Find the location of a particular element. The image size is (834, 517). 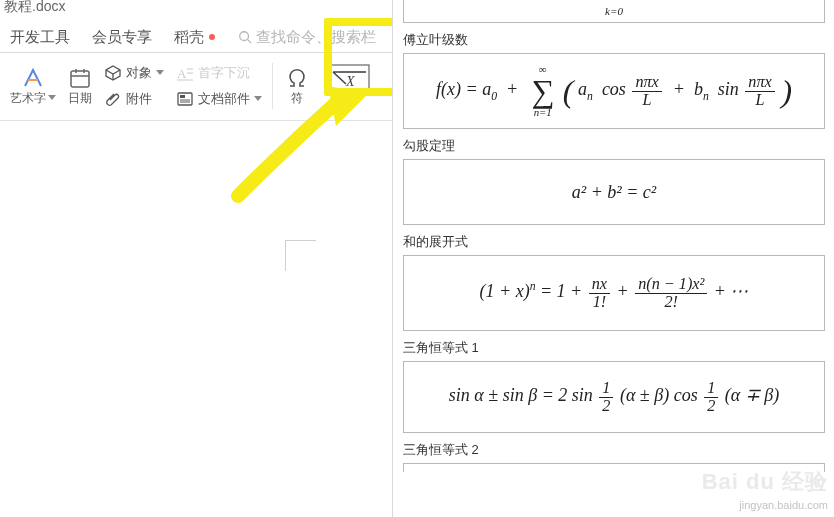

equation-item: k=0 is located at coordinates (614, 12).